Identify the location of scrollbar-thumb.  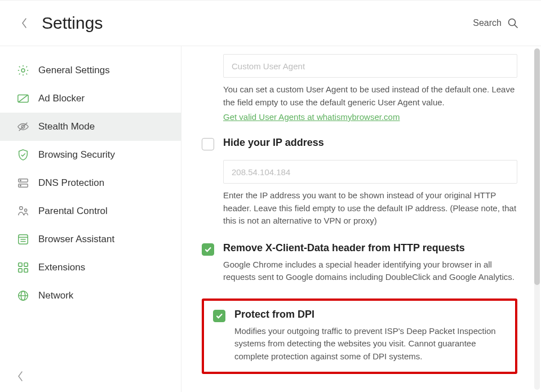
(537, 167).